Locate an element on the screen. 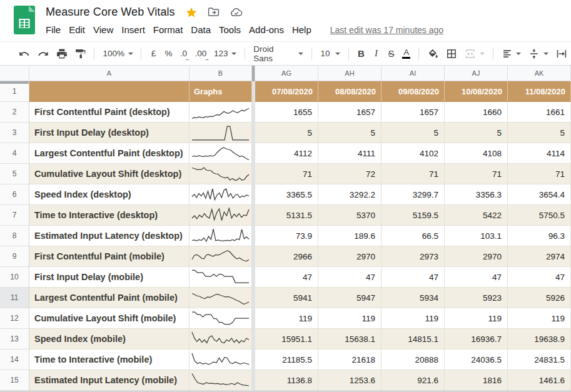  cell-AJ5: 71 is located at coordinates (477, 174).